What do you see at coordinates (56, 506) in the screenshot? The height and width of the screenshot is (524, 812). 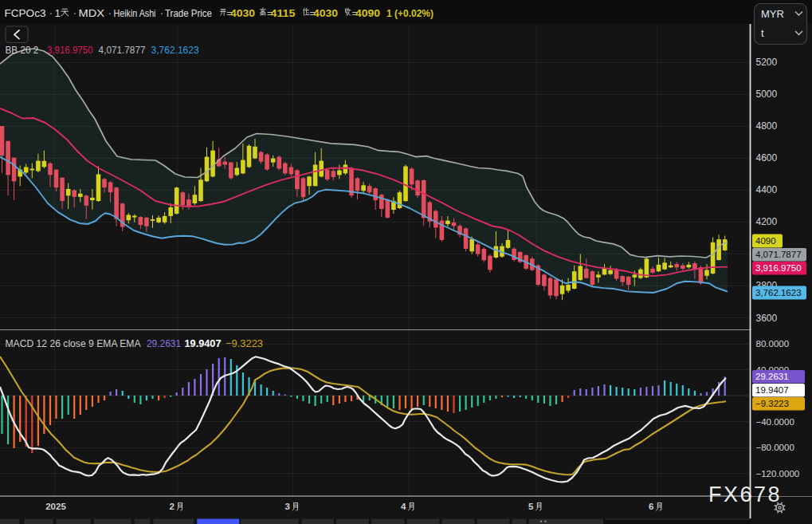 I see `svg-text: 2025` at bounding box center [56, 506].